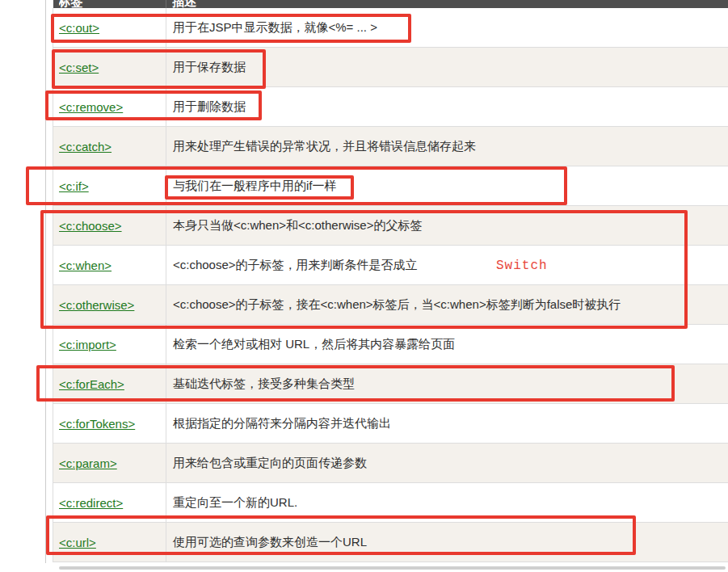 Image resolution: width=728 pixels, height=572 pixels. What do you see at coordinates (341, 535) in the screenshot?
I see `annotation-box-url-row-box` at bounding box center [341, 535].